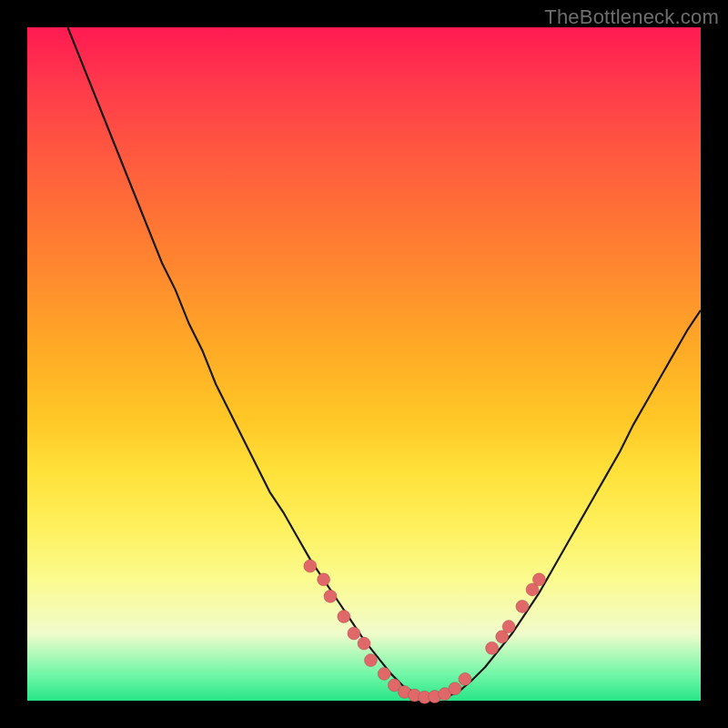 Image resolution: width=728 pixels, height=728 pixels. I want to click on watermark-text: TheBottleneck.com, so click(632, 17).